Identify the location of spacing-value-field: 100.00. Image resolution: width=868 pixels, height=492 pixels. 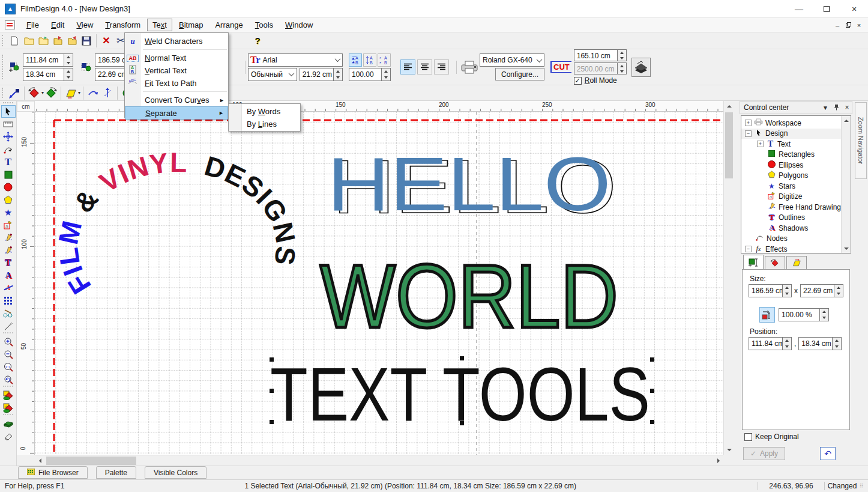
(370, 74).